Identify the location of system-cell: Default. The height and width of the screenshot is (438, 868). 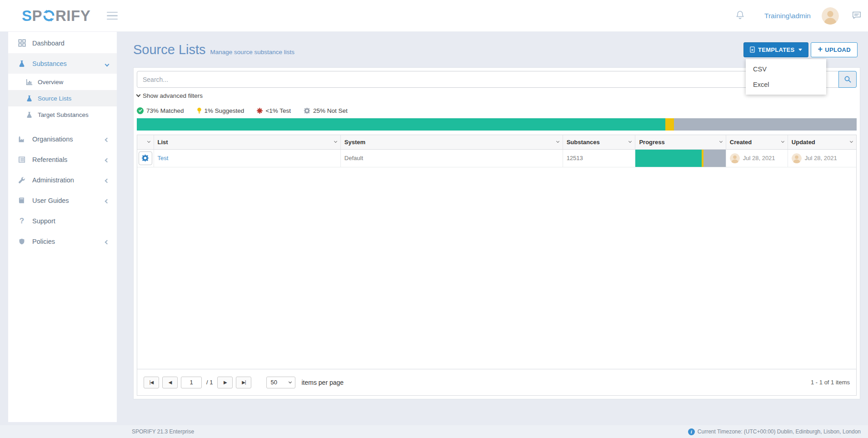
(452, 158).